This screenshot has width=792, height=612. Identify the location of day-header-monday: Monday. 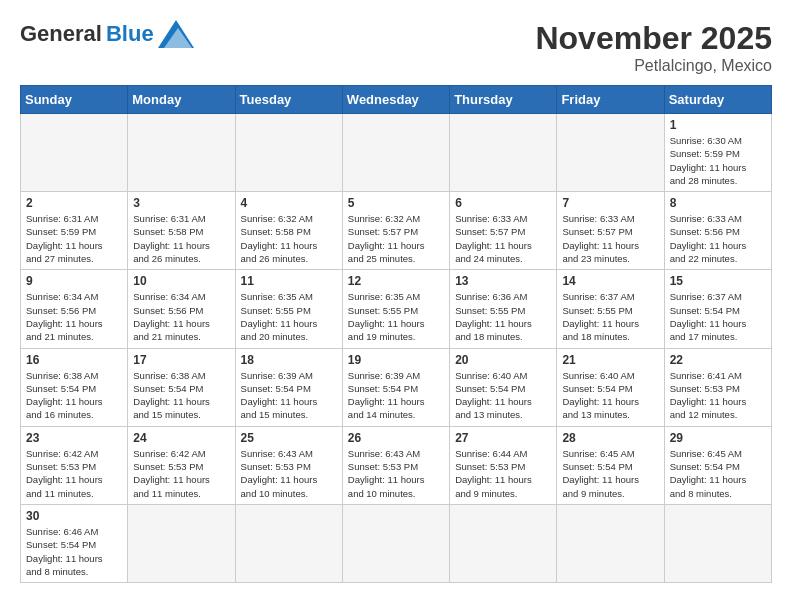
(182, 100).